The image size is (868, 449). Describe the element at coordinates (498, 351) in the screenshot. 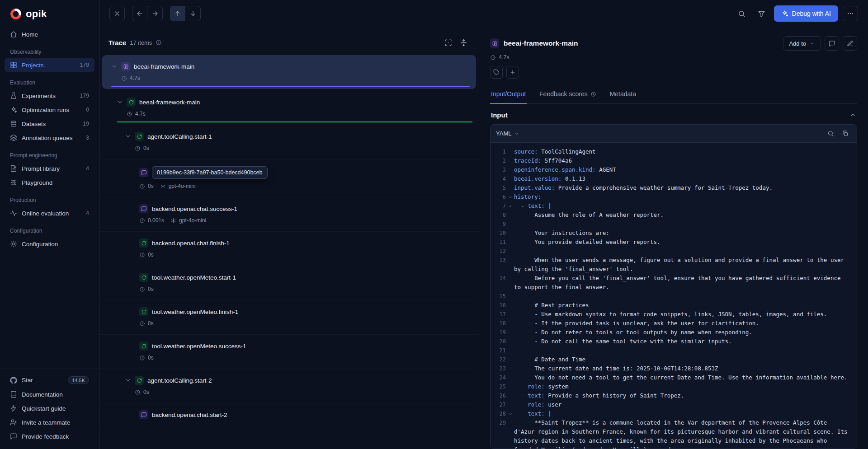

I see `line-number: 21` at that location.